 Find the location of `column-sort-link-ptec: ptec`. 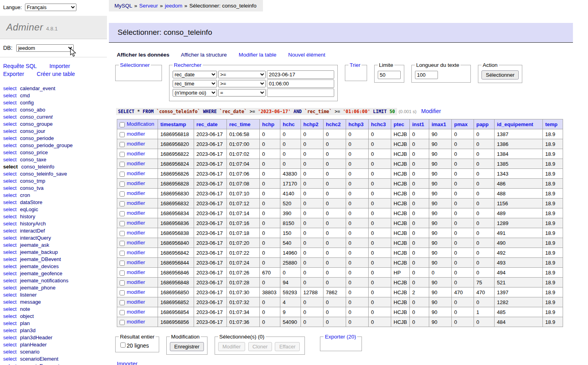

column-sort-link-ptec: ptec is located at coordinates (399, 124).